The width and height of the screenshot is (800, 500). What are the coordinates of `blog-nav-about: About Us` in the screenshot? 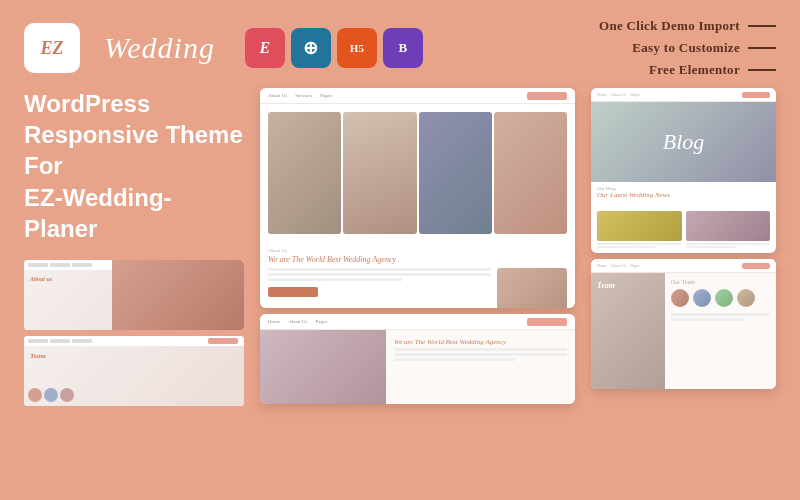 It's located at (618, 94).